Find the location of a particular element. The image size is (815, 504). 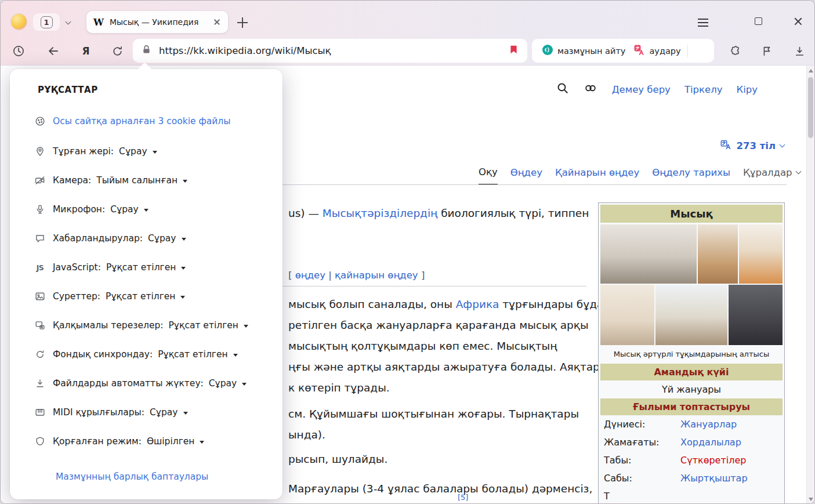

taxonomy-value-link: Жыртқыштар is located at coordinates (714, 478).